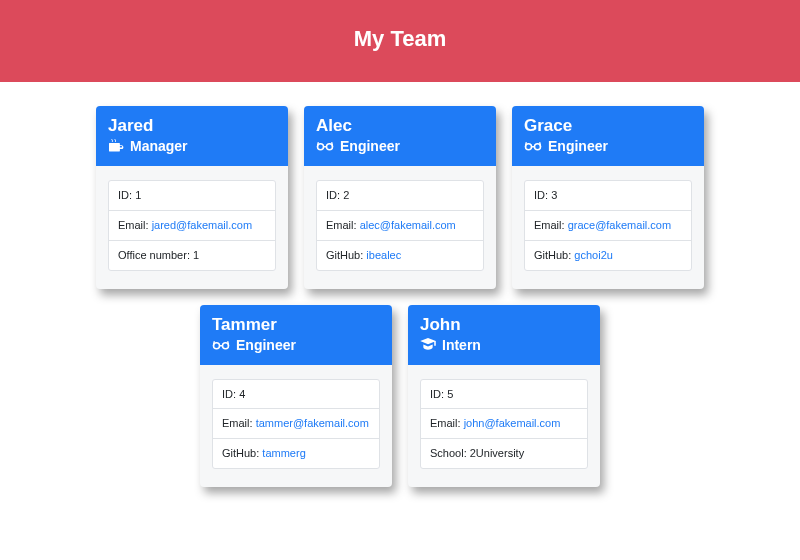  I want to click on info-list: ID: 2 Email: alec@fakemail.com GitHub: i…, so click(400, 226).